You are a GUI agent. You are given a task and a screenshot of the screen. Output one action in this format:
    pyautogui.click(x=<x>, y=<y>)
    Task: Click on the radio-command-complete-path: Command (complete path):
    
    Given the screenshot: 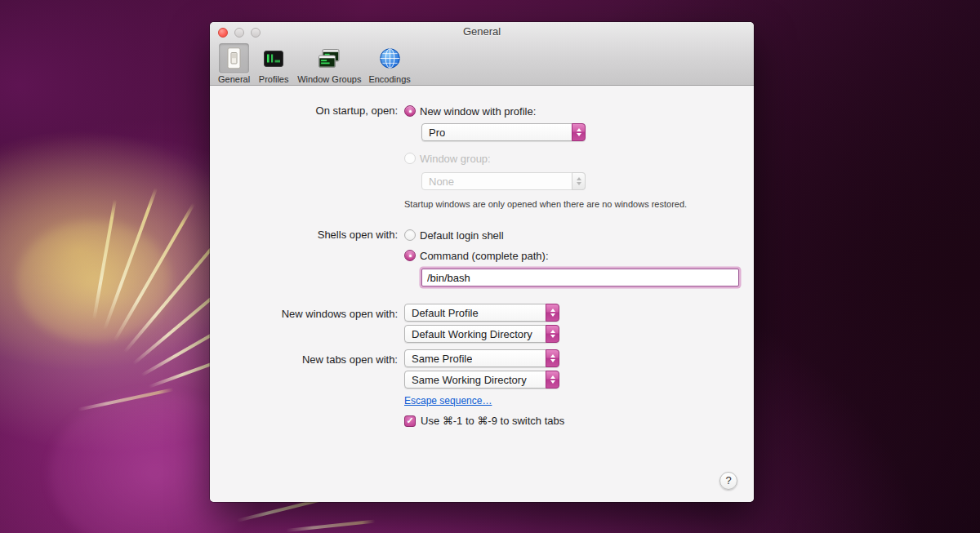 What is the action you would take?
    pyautogui.click(x=579, y=255)
    